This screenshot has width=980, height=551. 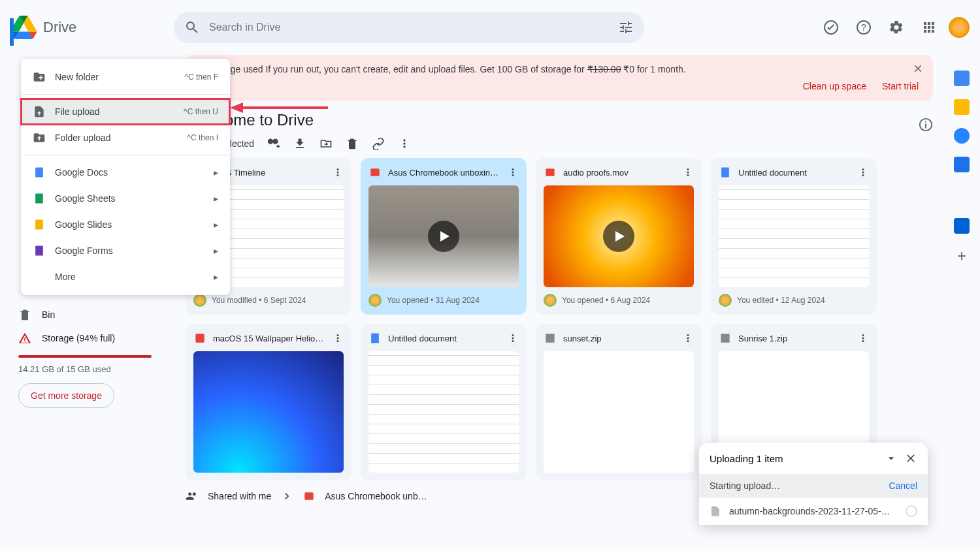 I want to click on file-card: sunset.zip, so click(x=619, y=402).